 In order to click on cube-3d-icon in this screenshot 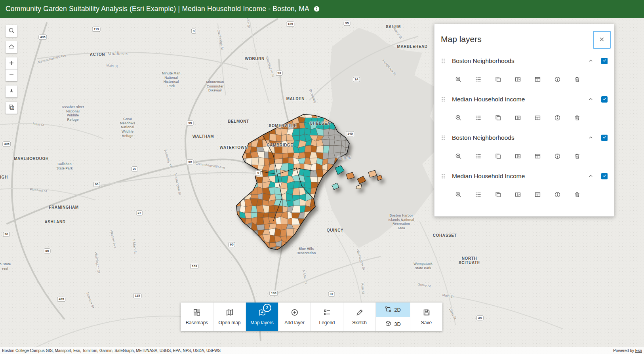, I will do `click(388, 324)`.